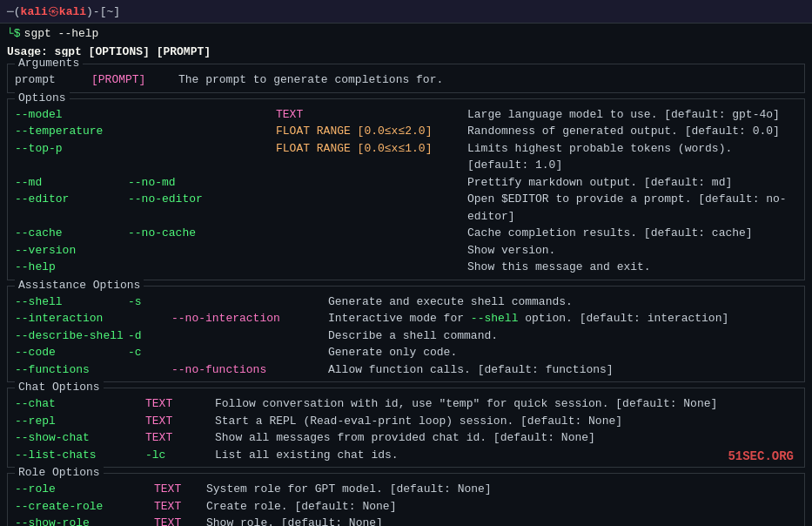 Image resolution: width=812 pixels, height=526 pixels. What do you see at coordinates (406, 507) in the screenshot?
I see `role-createrole-row: --create-role TEXT Create role. [default…` at bounding box center [406, 507].